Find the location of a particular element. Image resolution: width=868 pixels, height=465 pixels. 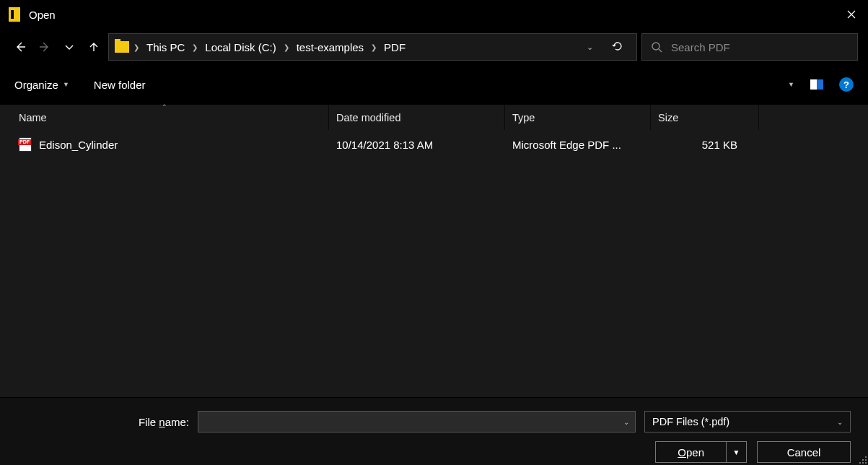

open-dropdown-button: ▼ is located at coordinates (737, 452).